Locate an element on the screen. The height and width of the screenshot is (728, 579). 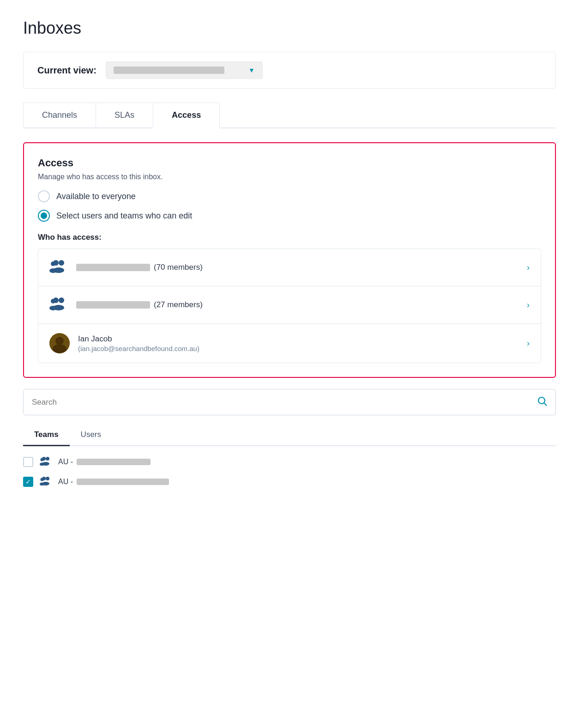
page-title: Inboxes is located at coordinates (290, 28).